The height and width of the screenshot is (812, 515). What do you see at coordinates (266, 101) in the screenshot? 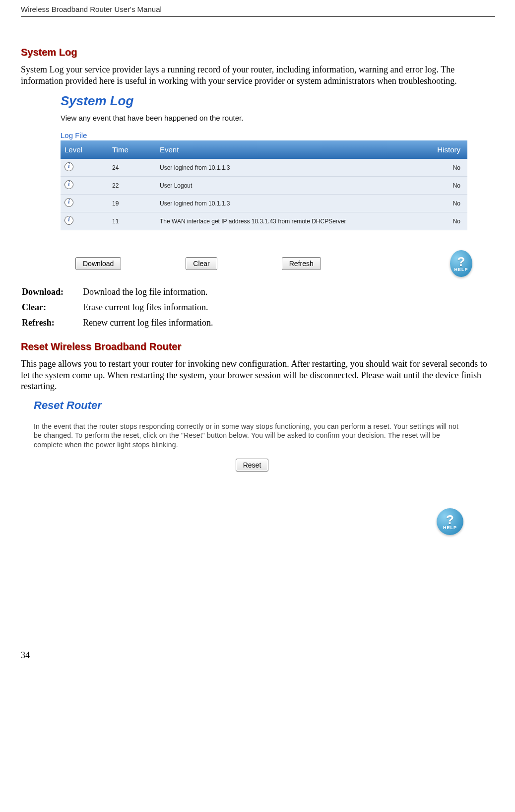
I see `screenshot-title: System Log` at bounding box center [266, 101].